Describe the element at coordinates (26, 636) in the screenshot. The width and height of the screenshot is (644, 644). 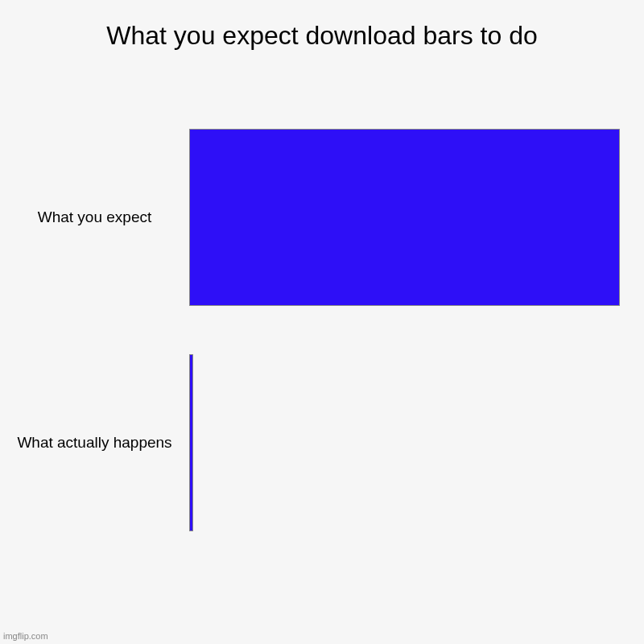
I see `watermark: imgflip.com` at that location.